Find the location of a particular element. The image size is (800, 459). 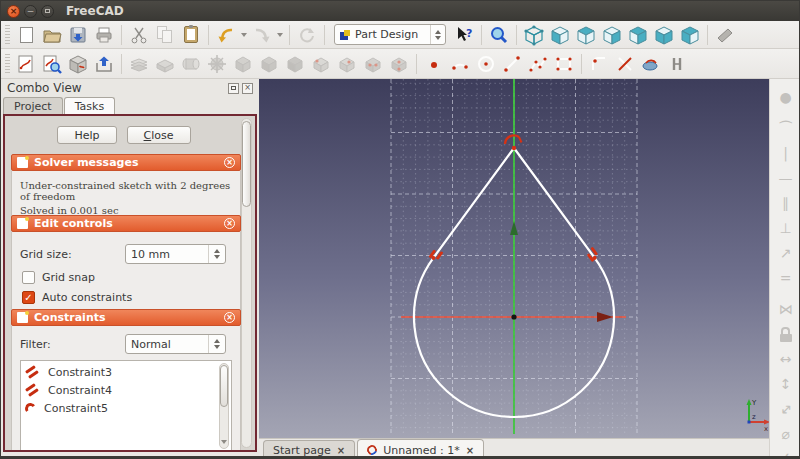

external-geometry-icon is located at coordinates (651, 64).